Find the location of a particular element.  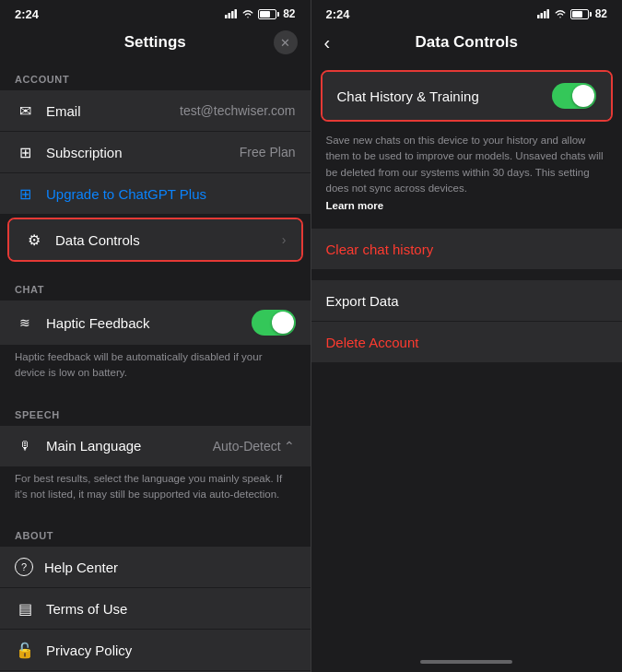

language-label: Main Language is located at coordinates (123, 446).